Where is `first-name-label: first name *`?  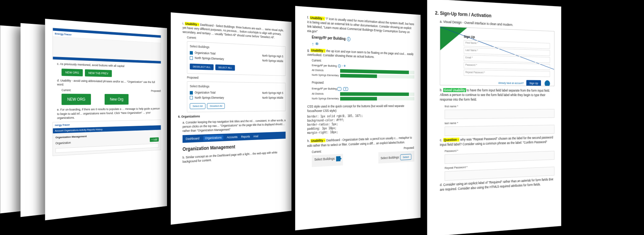 first-name-label: first name * is located at coordinates (499, 106).